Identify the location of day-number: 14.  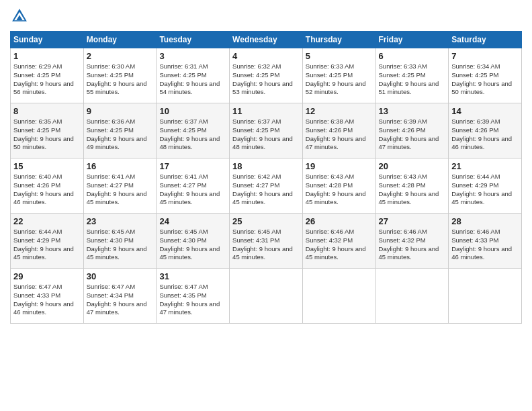
(485, 111).